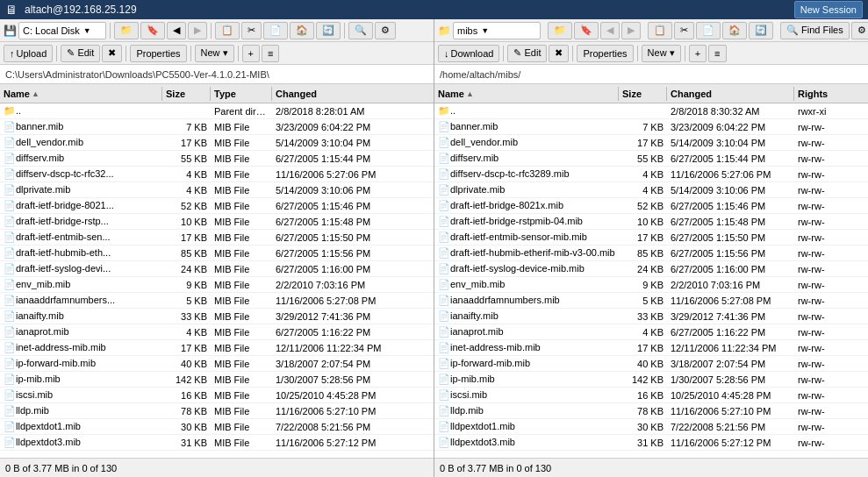  Describe the element at coordinates (28, 53) in the screenshot. I see `upload-button: ↑ Upload` at that location.